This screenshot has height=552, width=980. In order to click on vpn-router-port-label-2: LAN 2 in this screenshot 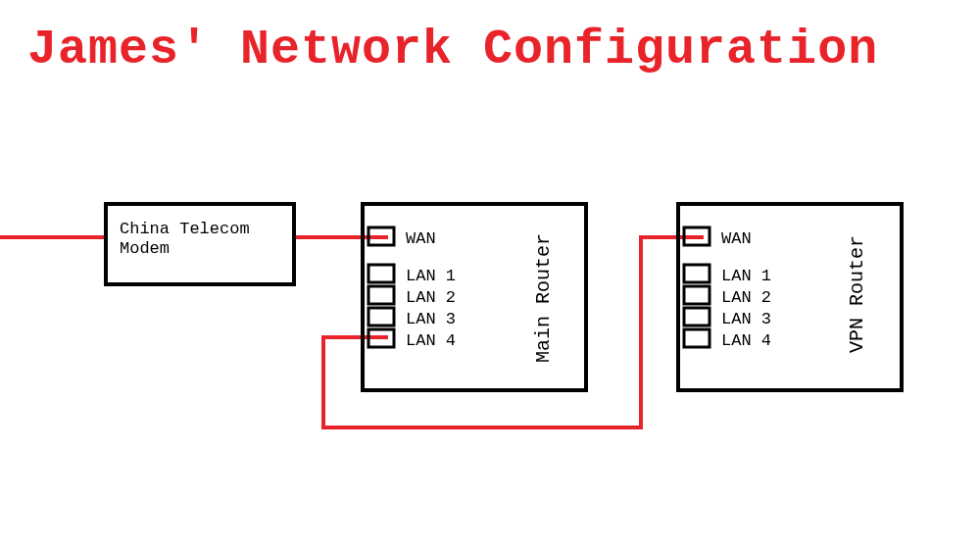, I will do `click(747, 298)`.